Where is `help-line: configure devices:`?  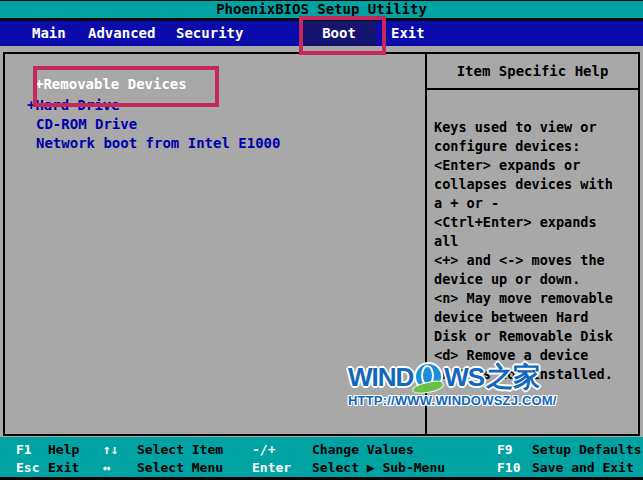 help-line: configure devices: is located at coordinates (536, 146).